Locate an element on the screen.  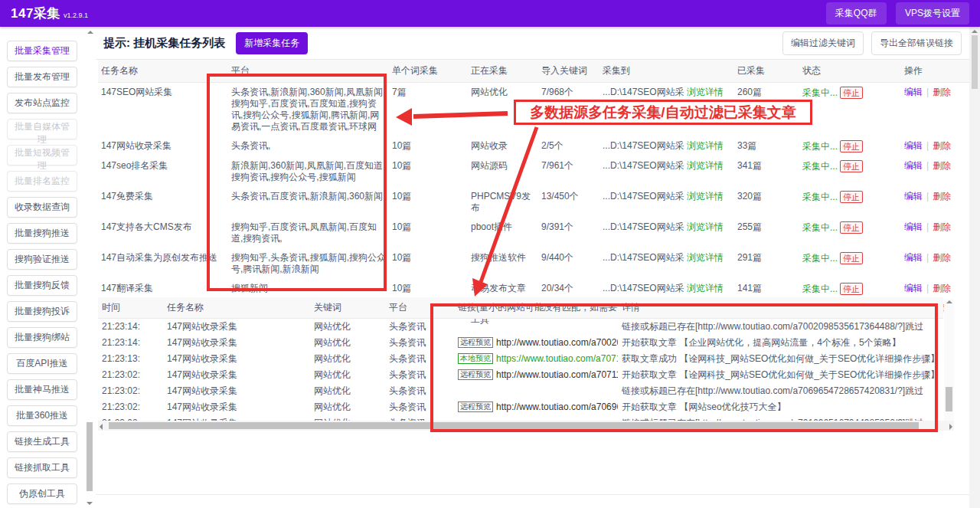
sidebar-item: 批量采集管理 is located at coordinates (42, 51).